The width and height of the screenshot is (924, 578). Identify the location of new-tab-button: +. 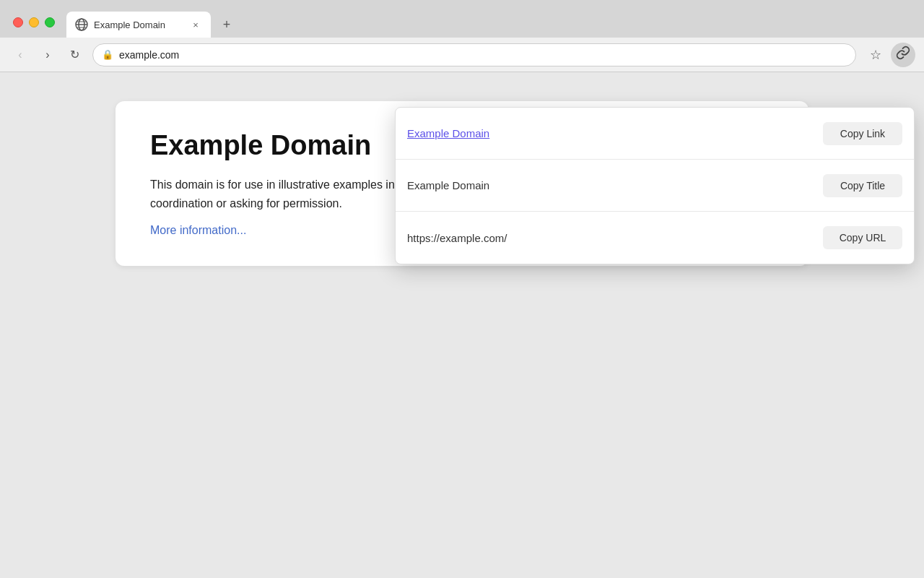
(227, 25).